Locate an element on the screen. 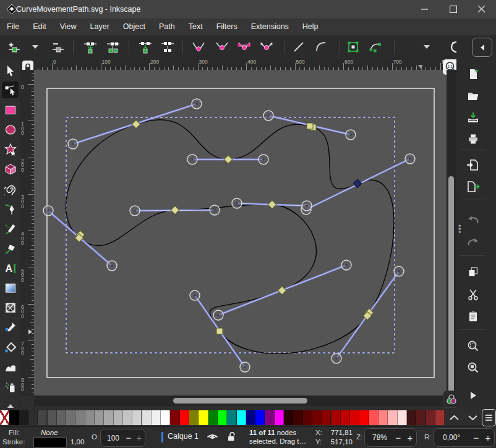 The height and width of the screenshot is (448, 496). delete-segment-button is located at coordinates (168, 47).